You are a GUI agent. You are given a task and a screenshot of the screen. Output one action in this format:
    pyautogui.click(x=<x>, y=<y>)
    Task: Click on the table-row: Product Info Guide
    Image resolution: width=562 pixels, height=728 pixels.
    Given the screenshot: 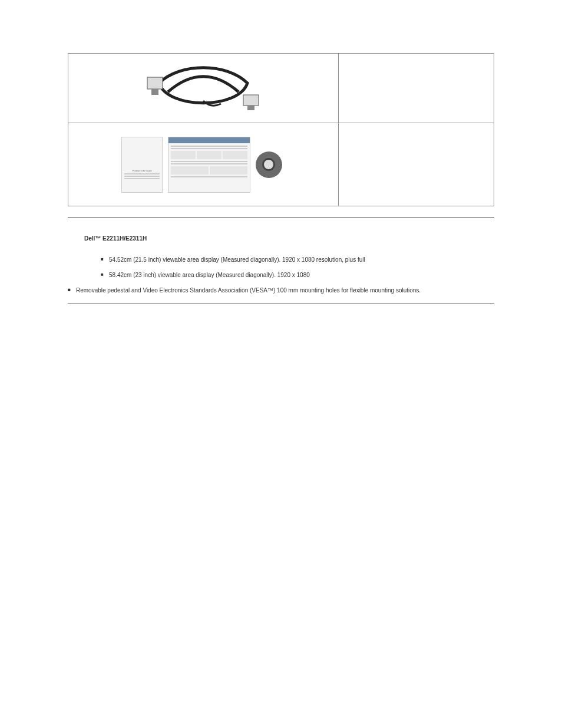 What is the action you would take?
    pyautogui.click(x=282, y=165)
    